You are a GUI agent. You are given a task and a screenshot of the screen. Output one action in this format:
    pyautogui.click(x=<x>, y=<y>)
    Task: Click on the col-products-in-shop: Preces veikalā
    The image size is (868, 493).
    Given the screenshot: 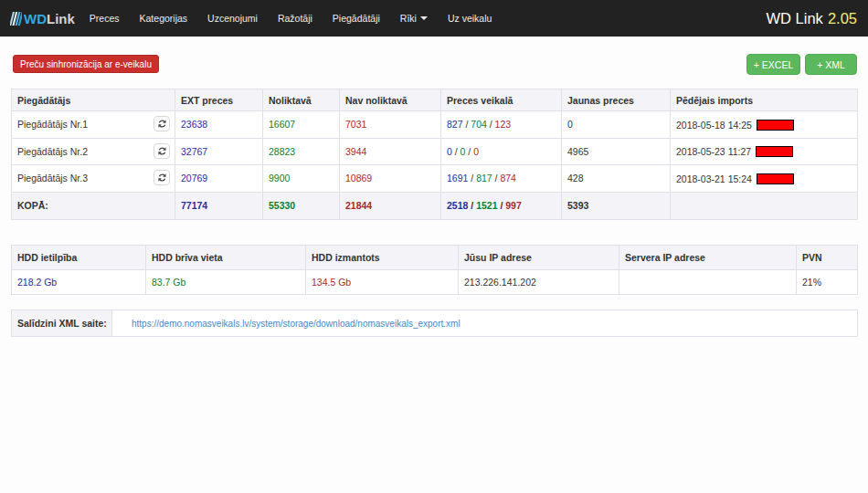 What is the action you would take?
    pyautogui.click(x=502, y=100)
    